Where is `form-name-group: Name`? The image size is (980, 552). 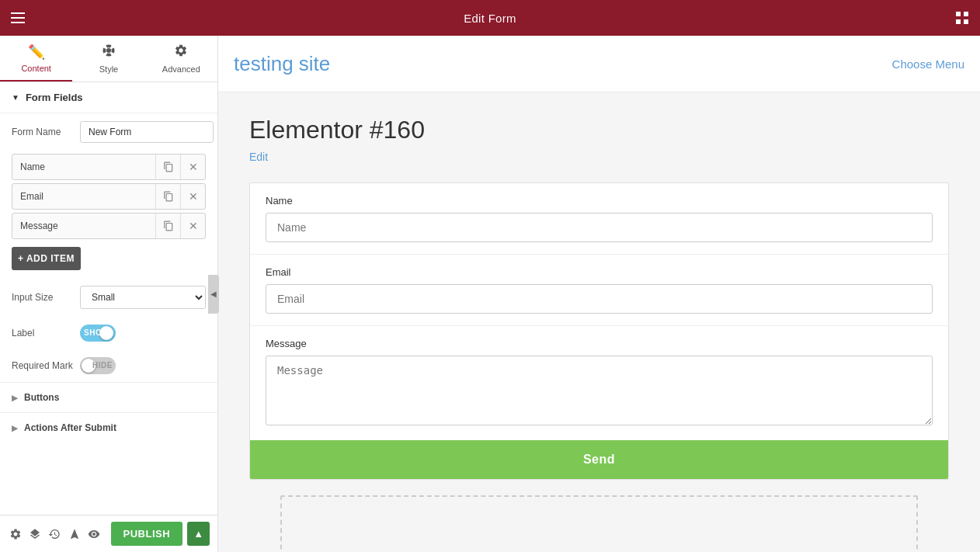
form-name-group: Name is located at coordinates (599, 219).